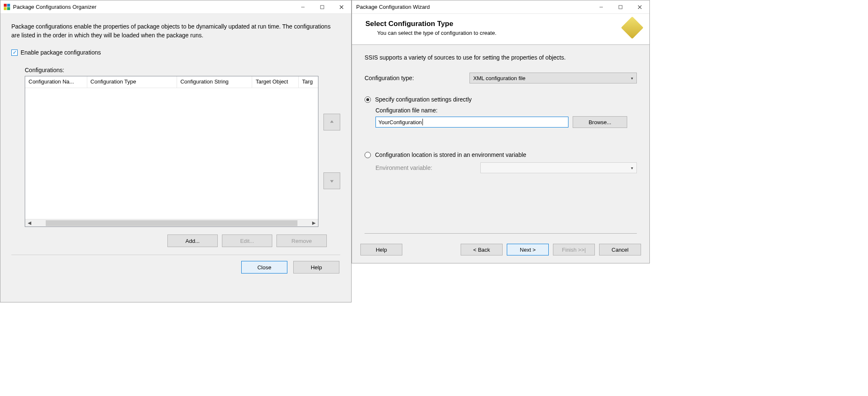 This screenshot has height=396, width=868. What do you see at coordinates (29, 223) in the screenshot?
I see `scroll-left-icon: ◀` at bounding box center [29, 223].